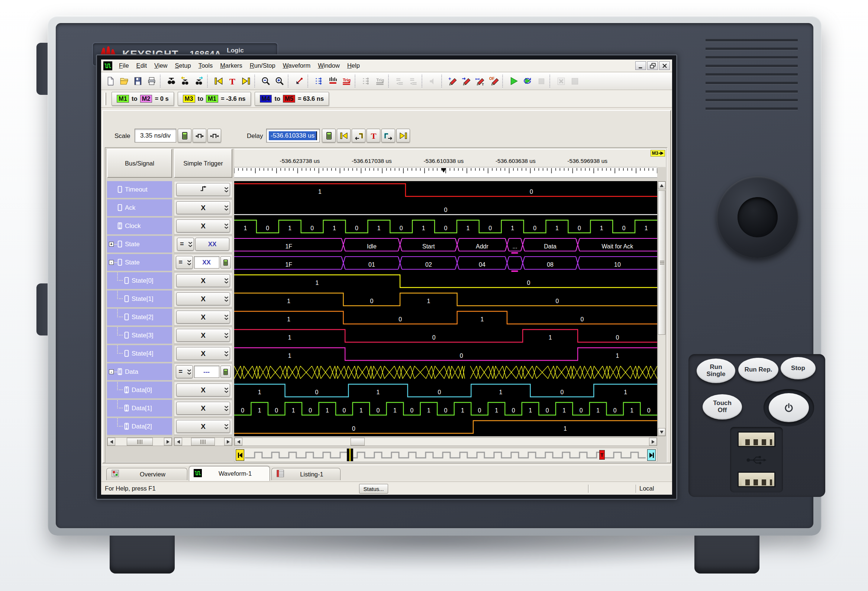 Image resolution: width=868 pixels, height=591 pixels. Describe the element at coordinates (199, 135) in the screenshot. I see `scale-zoom-in-button` at that location.